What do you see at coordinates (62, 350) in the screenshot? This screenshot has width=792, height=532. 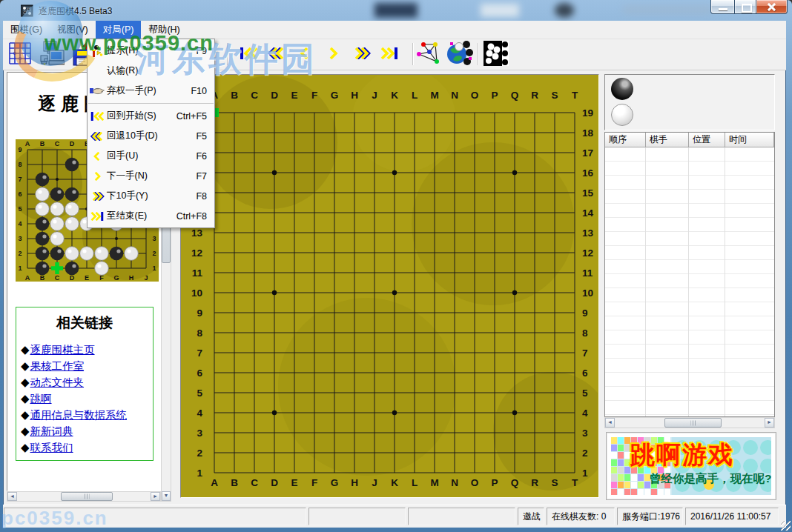 I see `related-link: 逐鹿围棋主页` at bounding box center [62, 350].